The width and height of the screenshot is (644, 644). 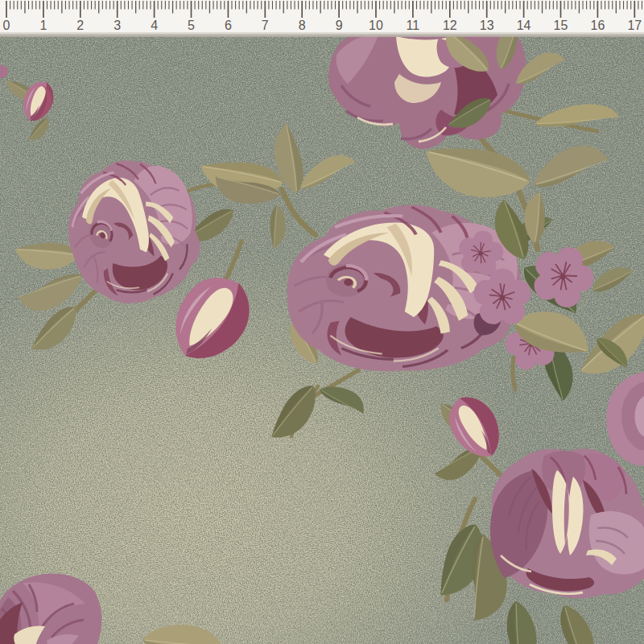 What do you see at coordinates (6, 26) in the screenshot?
I see `svg-text: 0` at bounding box center [6, 26].